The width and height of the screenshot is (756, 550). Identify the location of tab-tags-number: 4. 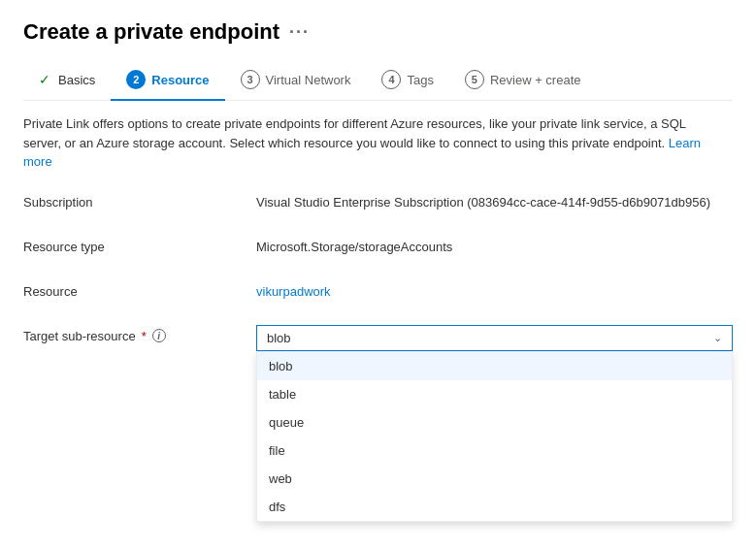
(391, 80).